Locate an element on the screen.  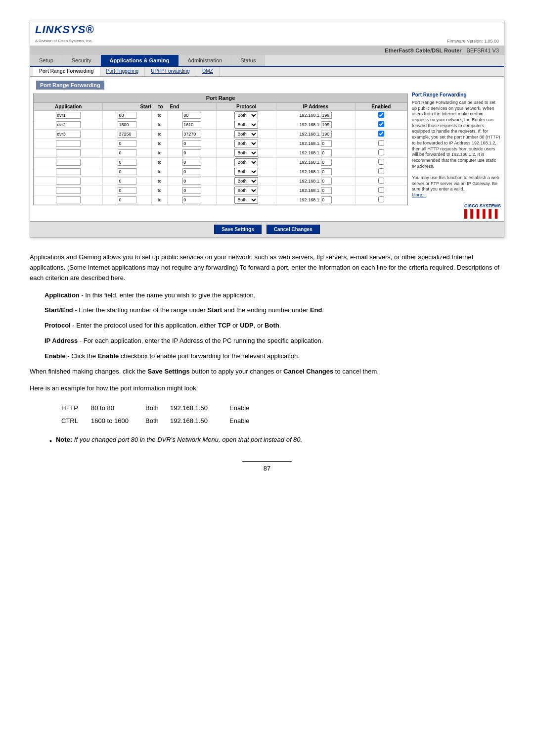
tab-applications-gaming: Applications & Gaming is located at coordinates (140, 60).